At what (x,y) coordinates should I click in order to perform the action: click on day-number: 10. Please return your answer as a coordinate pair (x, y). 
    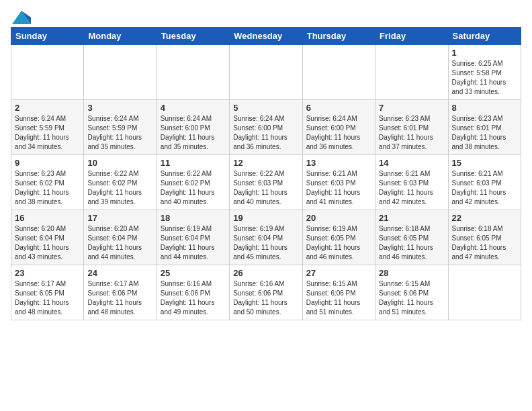
    Looking at the image, I should click on (120, 163).